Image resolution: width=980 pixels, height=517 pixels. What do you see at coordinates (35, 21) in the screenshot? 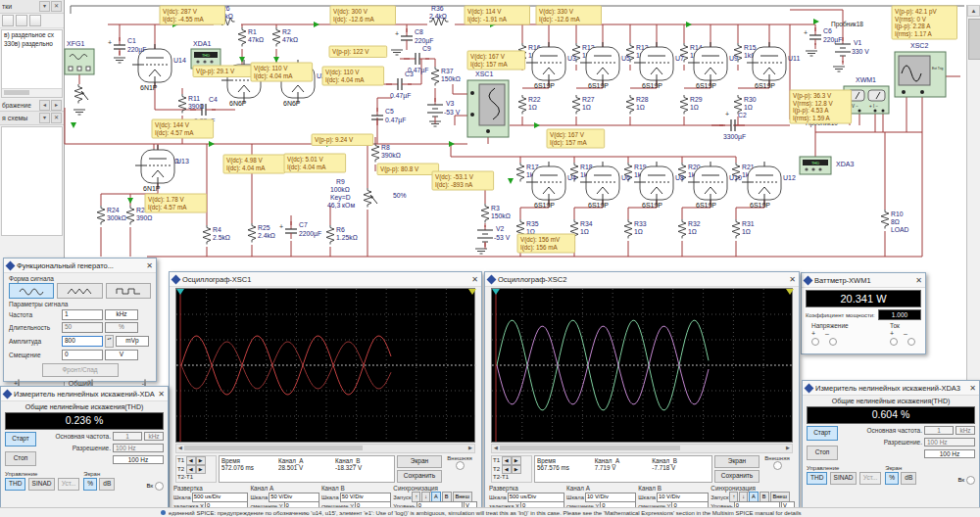
I see `window-icon` at bounding box center [35, 21].